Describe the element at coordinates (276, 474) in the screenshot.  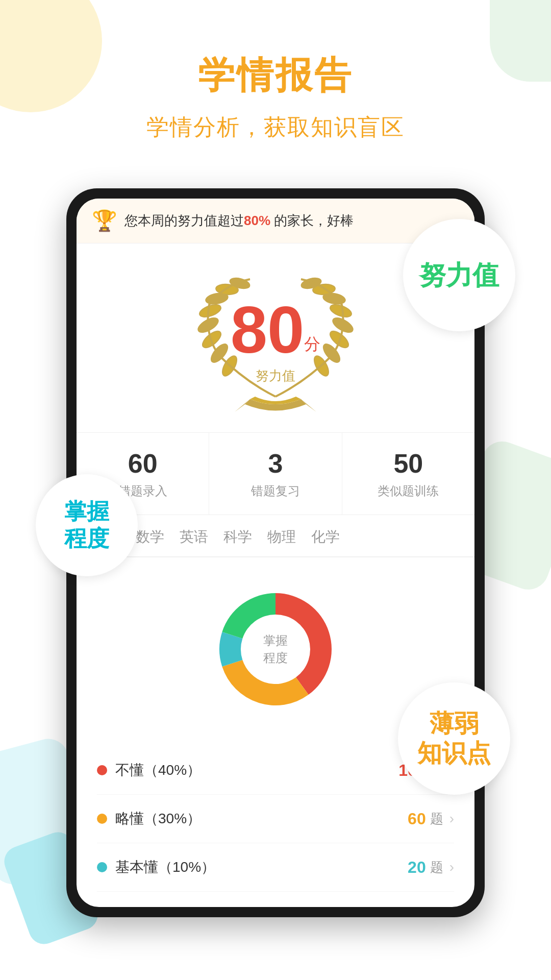
I see `stat-item: 3错题复习` at that location.